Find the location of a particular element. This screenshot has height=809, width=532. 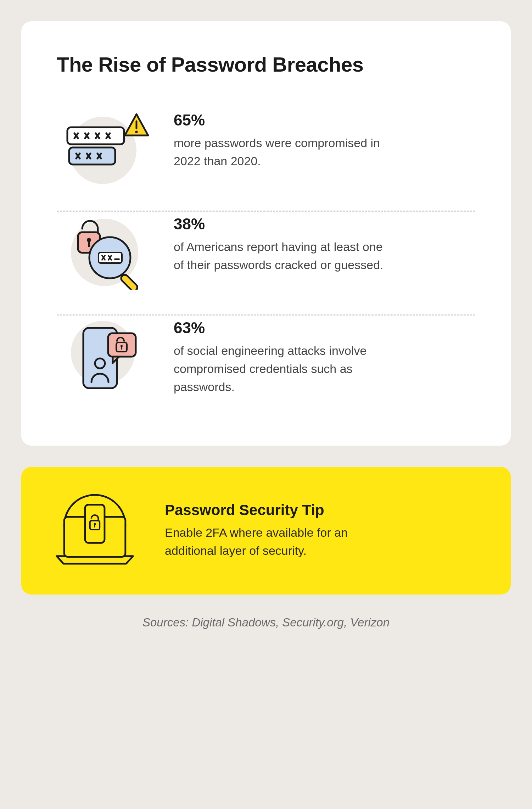

illustration-2fa-tip is located at coordinates (95, 531).